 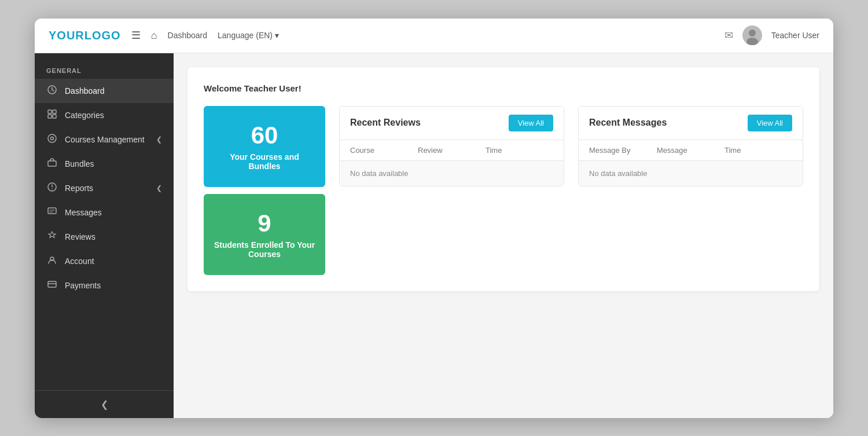 What do you see at coordinates (264, 235) in the screenshot?
I see `stat-card-students-enrolled: 9 Students Enrolled To Your Courses` at bounding box center [264, 235].